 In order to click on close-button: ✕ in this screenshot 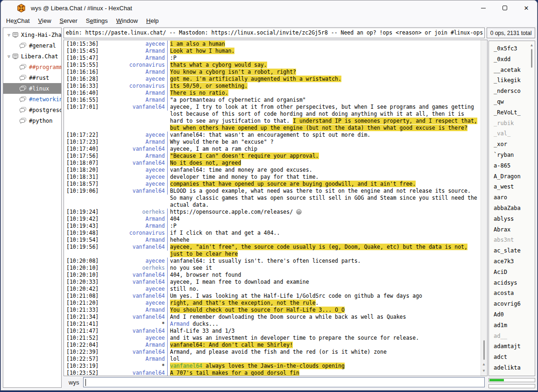, I will do `click(526, 8)`.